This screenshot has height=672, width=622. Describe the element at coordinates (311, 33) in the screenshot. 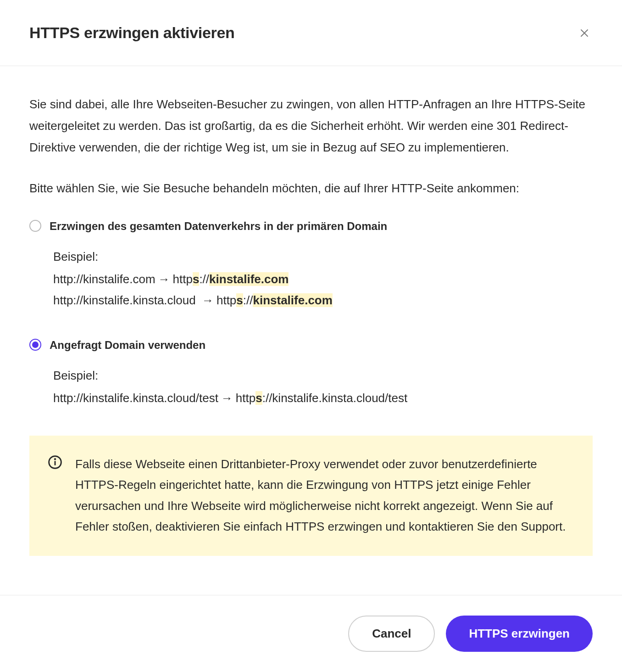

I see `modal-header: HTTPS erzwingen aktivieren` at that location.